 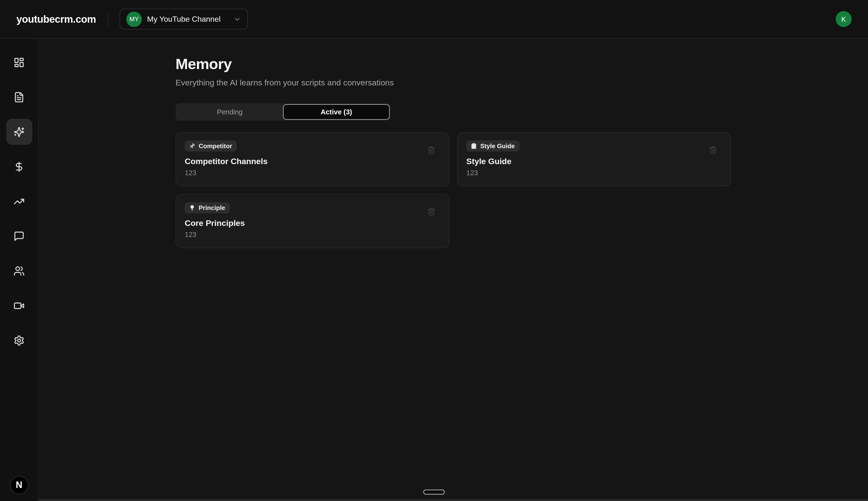 What do you see at coordinates (594, 159) in the screenshot?
I see `memory-card-style-guide: Style Guide Style Guide 123` at bounding box center [594, 159].